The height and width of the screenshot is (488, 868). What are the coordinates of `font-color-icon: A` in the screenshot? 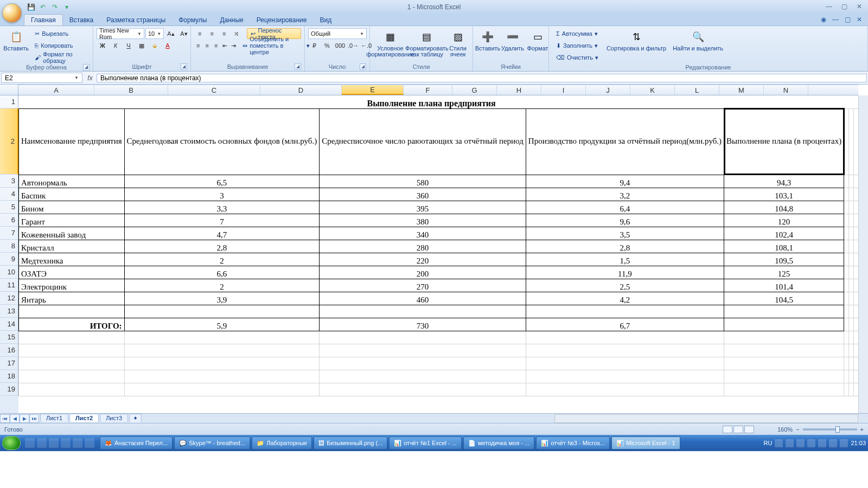 It's located at (168, 46).